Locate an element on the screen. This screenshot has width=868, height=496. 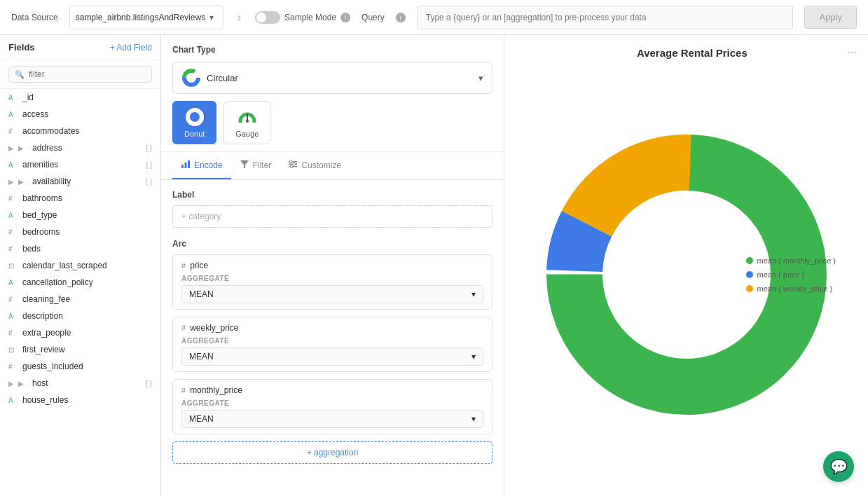
tab-encode: Encode is located at coordinates (202, 165).